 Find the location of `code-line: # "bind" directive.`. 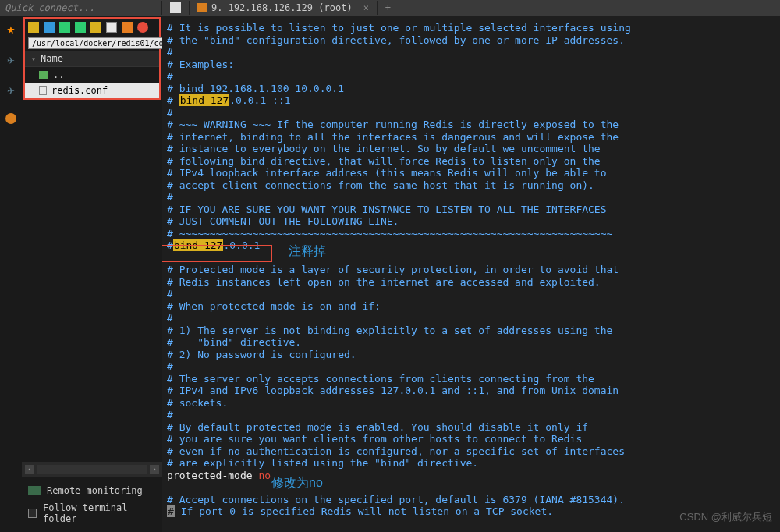

code-line: # "bind" directive. is located at coordinates (234, 342).